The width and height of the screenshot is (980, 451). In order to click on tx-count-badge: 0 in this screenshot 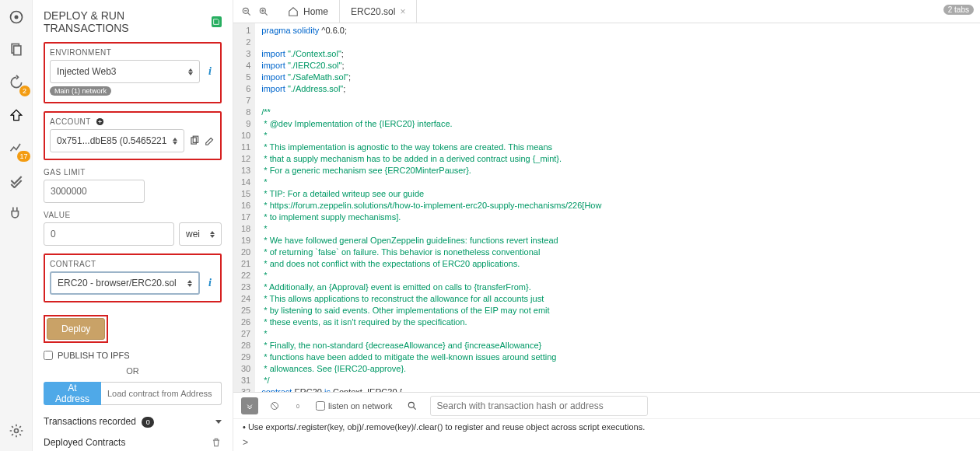, I will do `click(148, 422)`.